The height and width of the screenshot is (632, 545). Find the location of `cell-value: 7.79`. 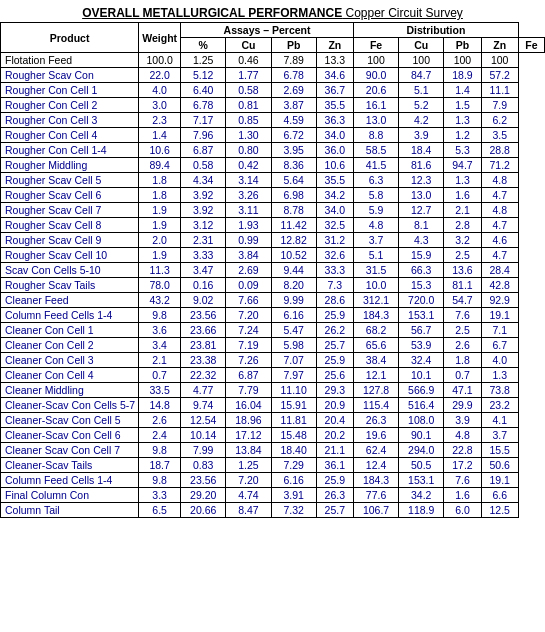

cell-value: 7.79 is located at coordinates (248, 390).